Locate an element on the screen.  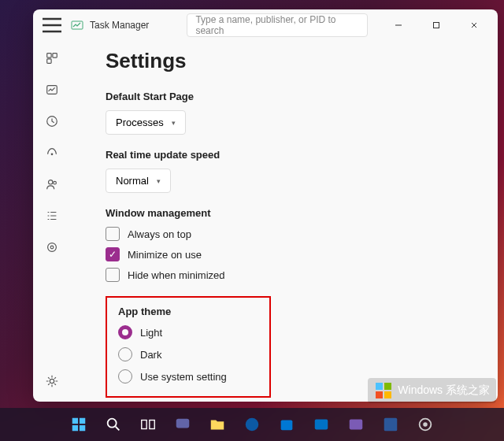
taskbar-app-photos is located at coordinates (356, 424).